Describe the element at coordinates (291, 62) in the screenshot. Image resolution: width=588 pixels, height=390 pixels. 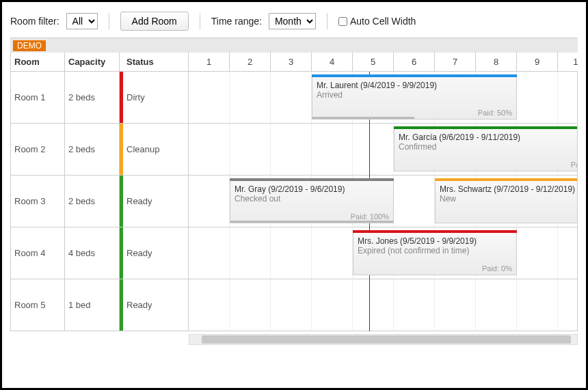
I see `day-header: 3` at that location.